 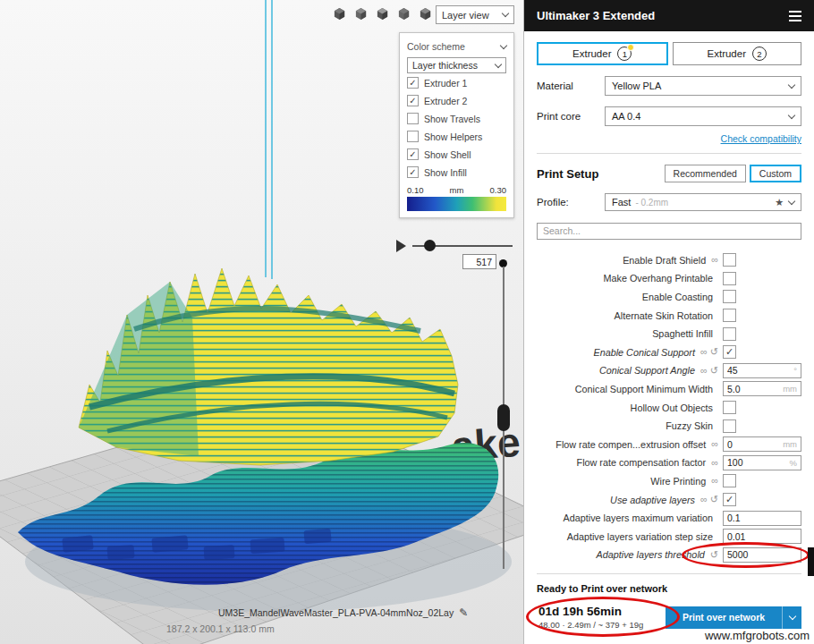 What do you see at coordinates (619, 370) in the screenshot?
I see `setting-label: Conical Support Angle` at bounding box center [619, 370].